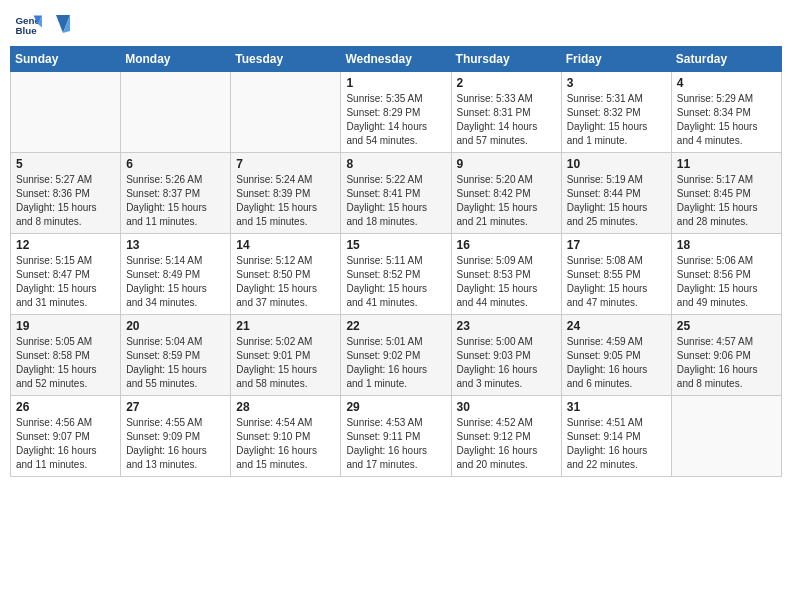  I want to click on calendar-week-row: 19Sunrise: 5:05 AMSunset: 8:58 PMDayligh…, so click(396, 356).